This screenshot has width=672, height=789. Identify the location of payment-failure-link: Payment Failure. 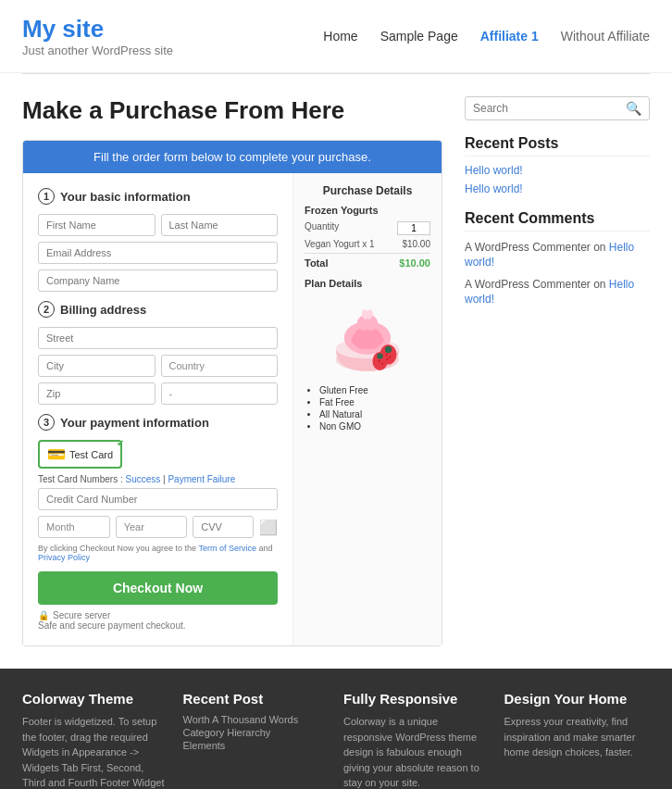
(202, 480).